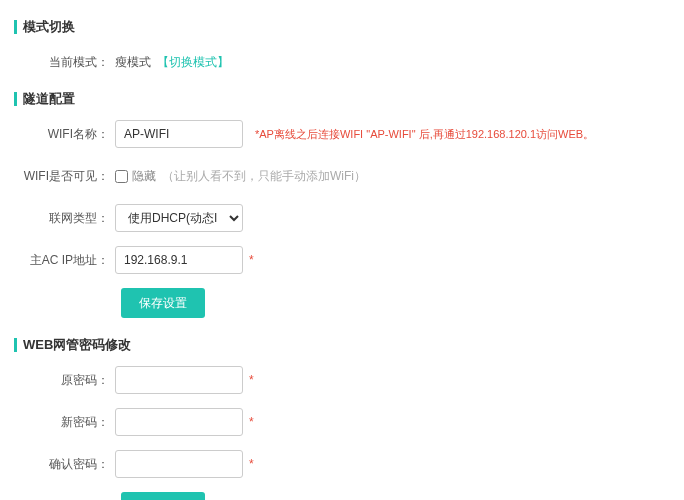  Describe the element at coordinates (264, 176) in the screenshot. I see `wifi-hide-hint: （让别人看不到，只能手动添加WiFi）` at that location.